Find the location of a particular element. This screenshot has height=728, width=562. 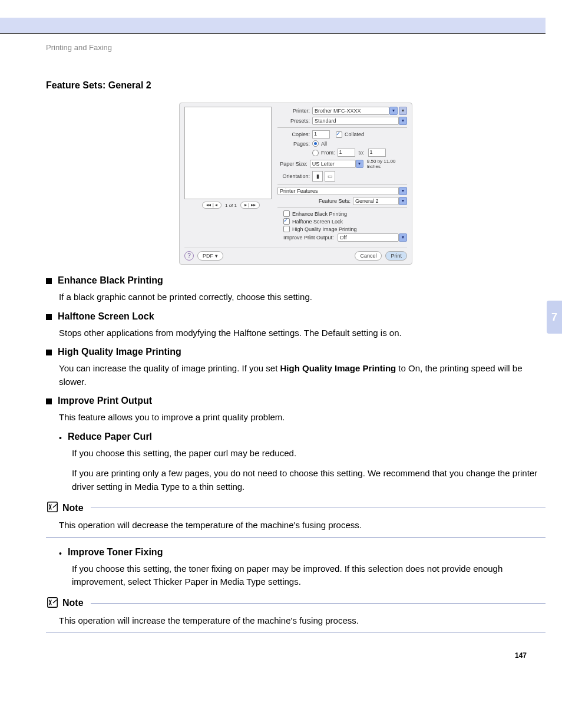

running-header: Printing and Faxing is located at coordinates (296, 47).